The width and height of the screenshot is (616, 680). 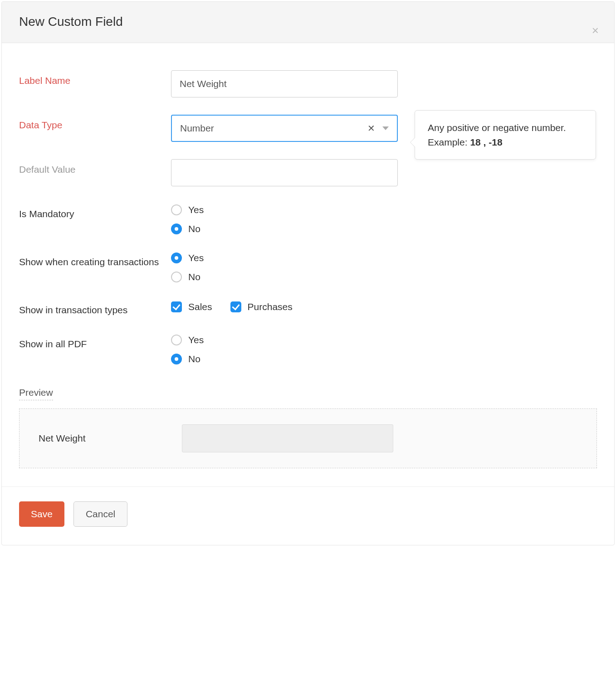 What do you see at coordinates (308, 308) in the screenshot?
I see `row-transaction-types: Show in transaction types Sales Purchase…` at bounding box center [308, 308].